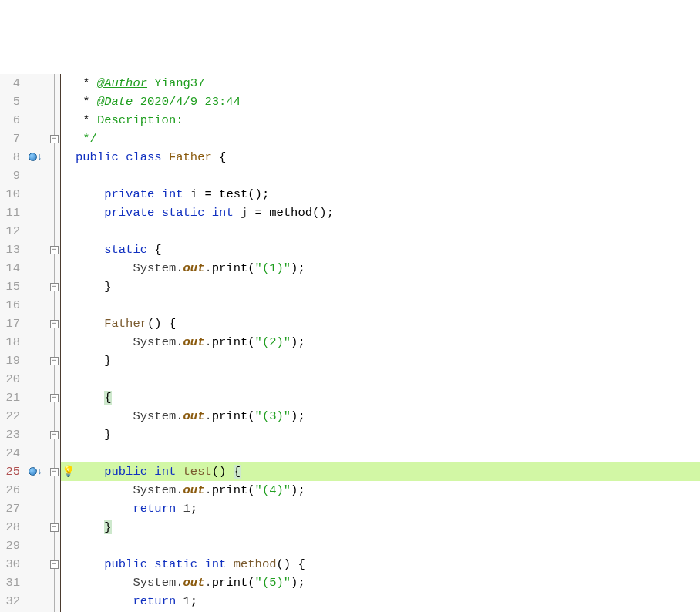 The height and width of the screenshot is (612, 700). I want to click on code-text: {, so click(388, 398).